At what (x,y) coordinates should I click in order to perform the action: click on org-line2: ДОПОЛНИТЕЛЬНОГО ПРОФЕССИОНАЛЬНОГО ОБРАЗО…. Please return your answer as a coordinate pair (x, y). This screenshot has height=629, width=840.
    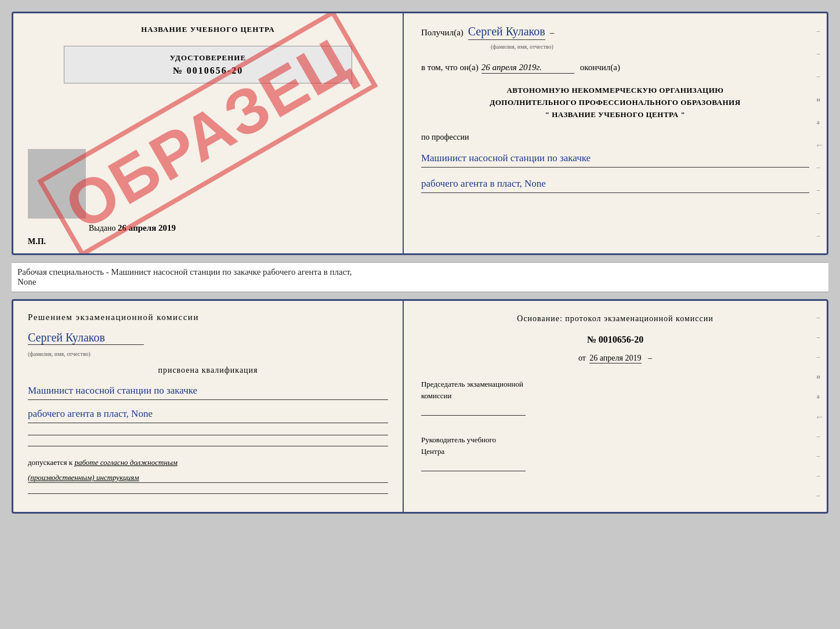
    Looking at the image, I should click on (615, 103).